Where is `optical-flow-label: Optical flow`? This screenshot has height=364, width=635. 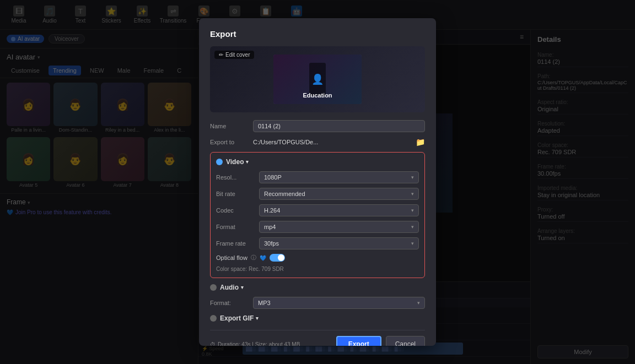 optical-flow-label: Optical flow is located at coordinates (232, 258).